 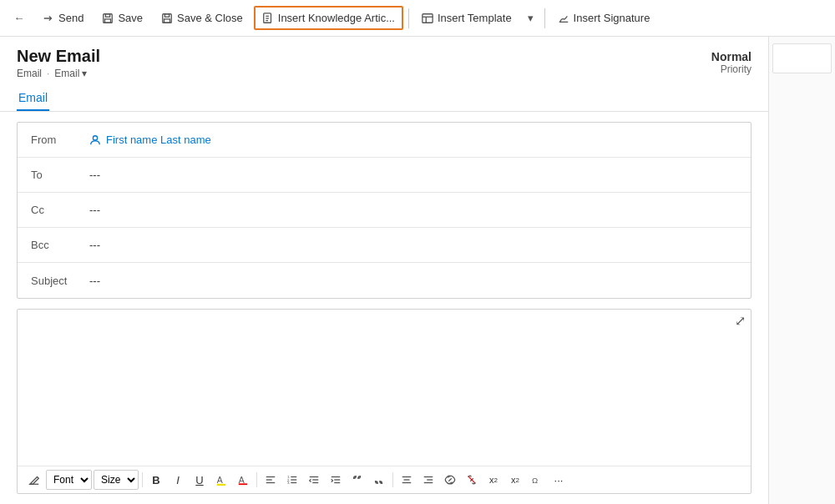 What do you see at coordinates (60, 175) in the screenshot?
I see `to-label: To` at bounding box center [60, 175].